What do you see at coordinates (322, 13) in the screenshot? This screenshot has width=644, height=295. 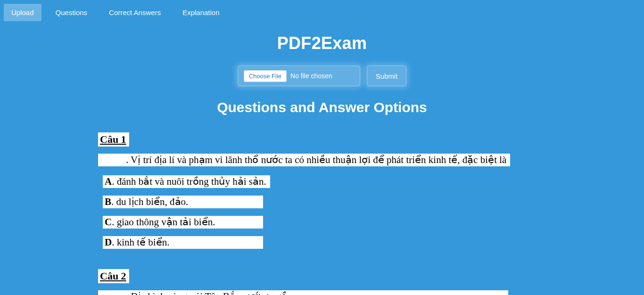 I see `navbar: Upload Questions Correct Answers Explana…` at bounding box center [322, 13].